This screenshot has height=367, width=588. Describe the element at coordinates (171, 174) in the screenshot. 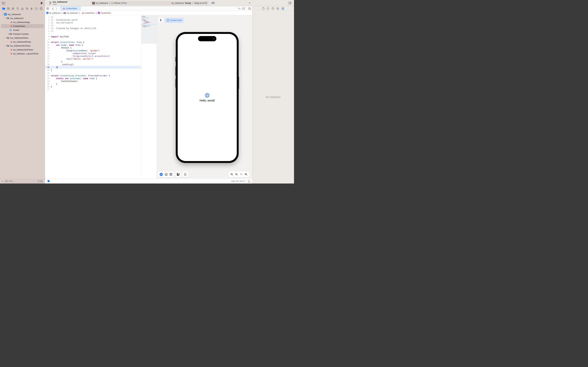

I see `variants-mode-button` at that location.